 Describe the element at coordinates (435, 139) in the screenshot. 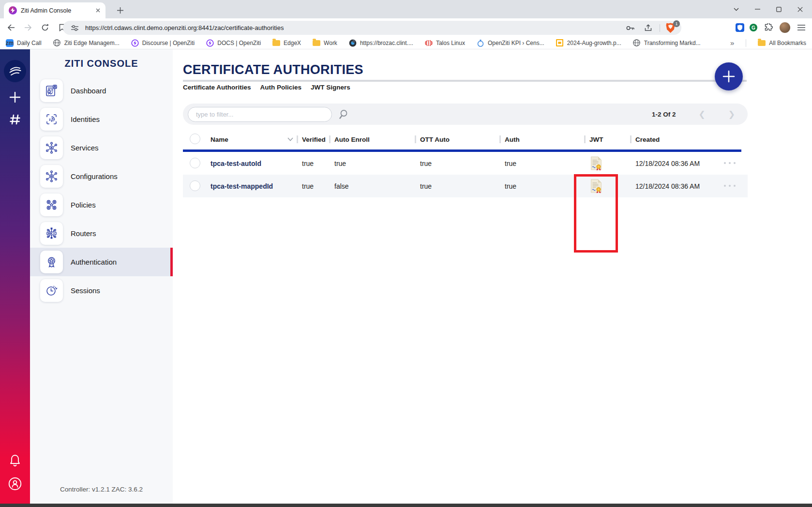

I see `column-ott-auto: OTT Auto` at that location.